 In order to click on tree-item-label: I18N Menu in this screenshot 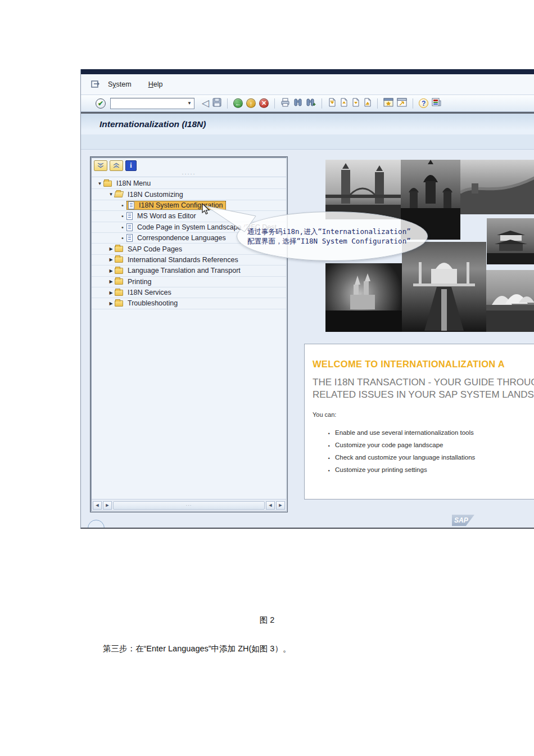, I will do `click(134, 183)`.